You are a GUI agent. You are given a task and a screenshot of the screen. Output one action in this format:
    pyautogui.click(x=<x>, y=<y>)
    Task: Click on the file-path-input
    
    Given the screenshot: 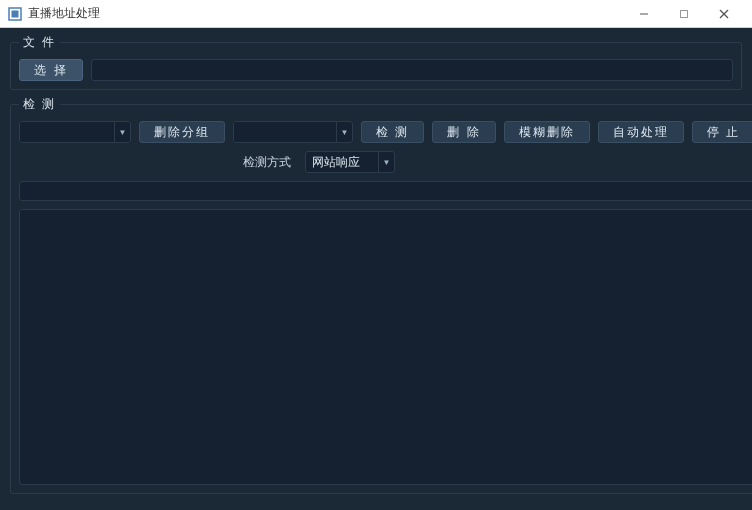 What is the action you would take?
    pyautogui.click(x=412, y=70)
    